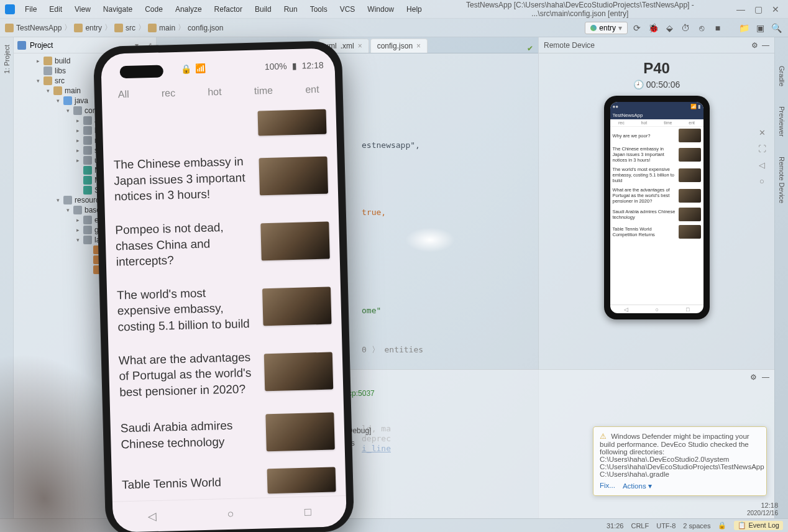 This screenshot has width=788, height=532. What do you see at coordinates (7, 59) in the screenshot?
I see `project-tool-tab: 1: Project` at bounding box center [7, 59].